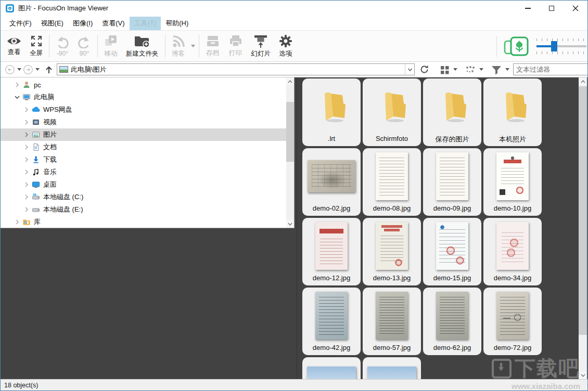 Image resolution: width=588 pixels, height=391 pixels. What do you see at coordinates (83, 23) in the screenshot?
I see `menu-image: 图像(I)` at bounding box center [83, 23].